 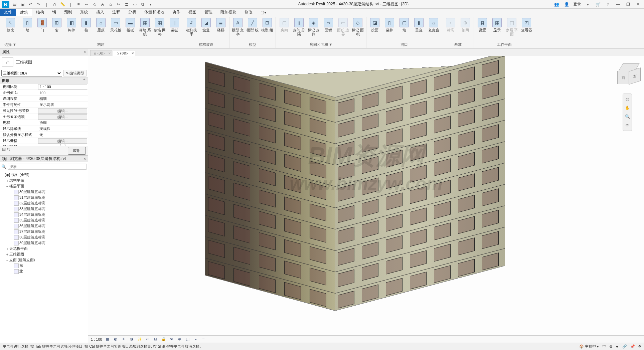 I want to click on set-button: ▦设置, so click(x=482, y=25).